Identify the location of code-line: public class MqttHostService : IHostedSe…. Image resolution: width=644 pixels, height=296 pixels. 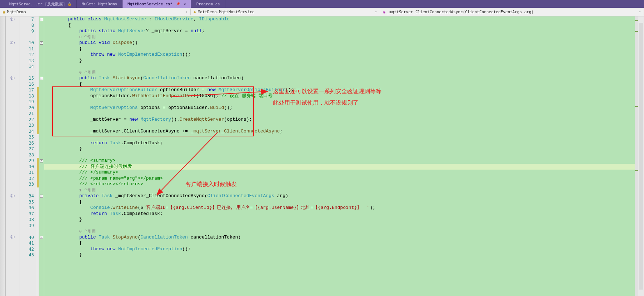
(344, 19).